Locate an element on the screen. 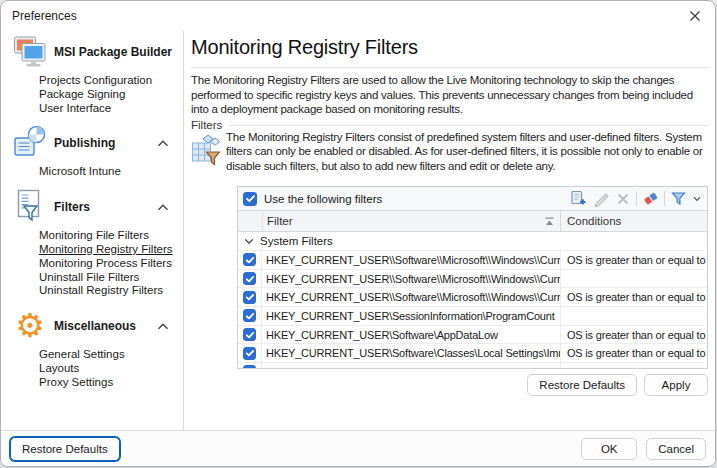 This screenshot has width=717, height=468. gear-icon: ⚙ is located at coordinates (30, 326).